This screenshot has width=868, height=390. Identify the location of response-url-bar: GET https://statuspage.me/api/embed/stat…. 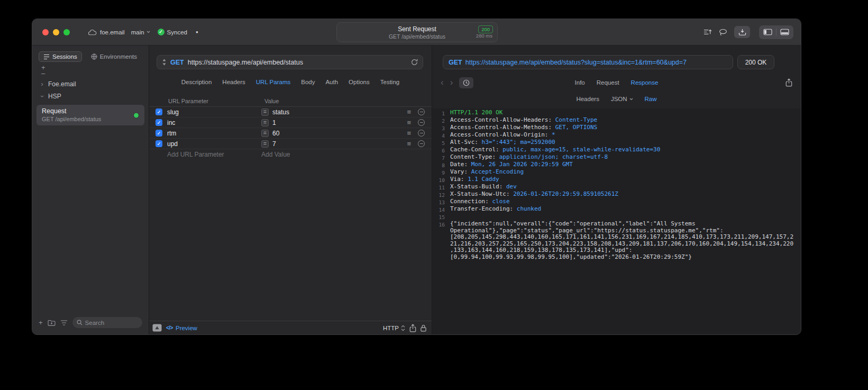
(588, 62).